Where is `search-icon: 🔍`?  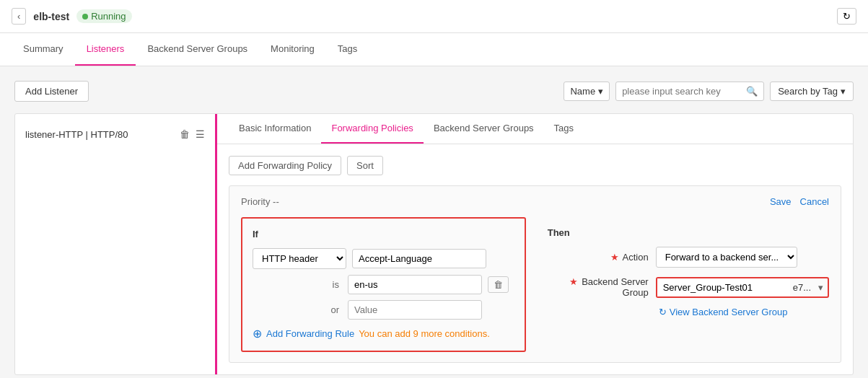
search-icon: 🔍 is located at coordinates (752, 91).